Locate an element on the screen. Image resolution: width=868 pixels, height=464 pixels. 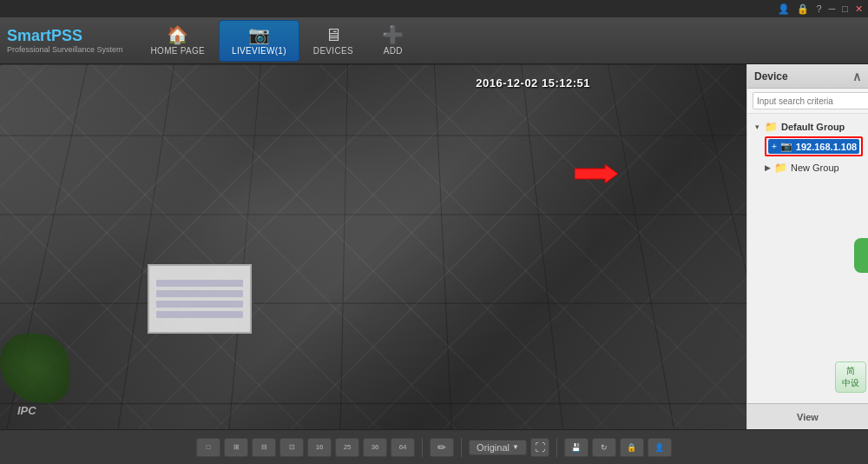
nav-liveview: 📷 LIVEVIEW(1) is located at coordinates (259, 41).